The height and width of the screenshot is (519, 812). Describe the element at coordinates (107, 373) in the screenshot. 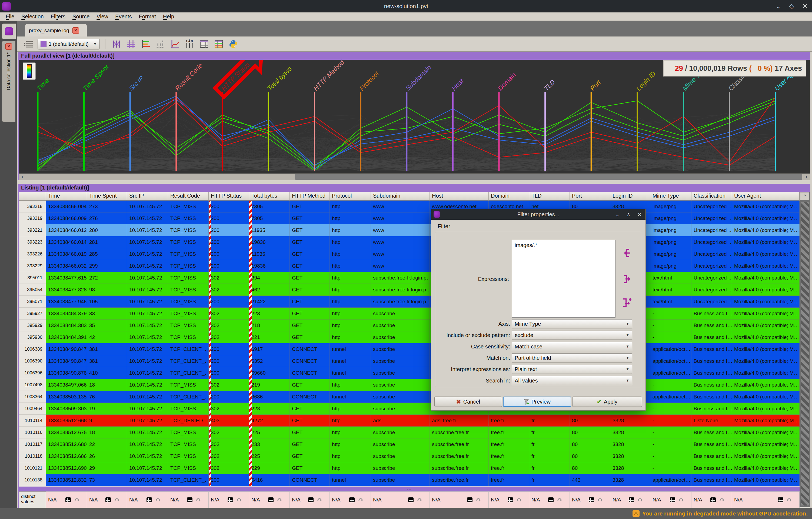

I see `cell: 410` at that location.